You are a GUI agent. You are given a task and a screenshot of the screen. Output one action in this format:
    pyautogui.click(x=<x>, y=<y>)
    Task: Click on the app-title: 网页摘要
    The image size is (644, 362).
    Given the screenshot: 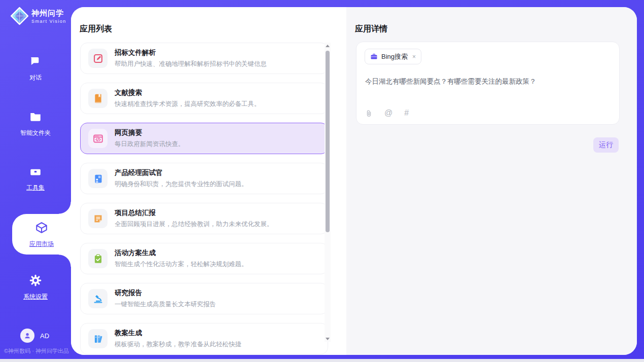 What is the action you would take?
    pyautogui.click(x=150, y=133)
    